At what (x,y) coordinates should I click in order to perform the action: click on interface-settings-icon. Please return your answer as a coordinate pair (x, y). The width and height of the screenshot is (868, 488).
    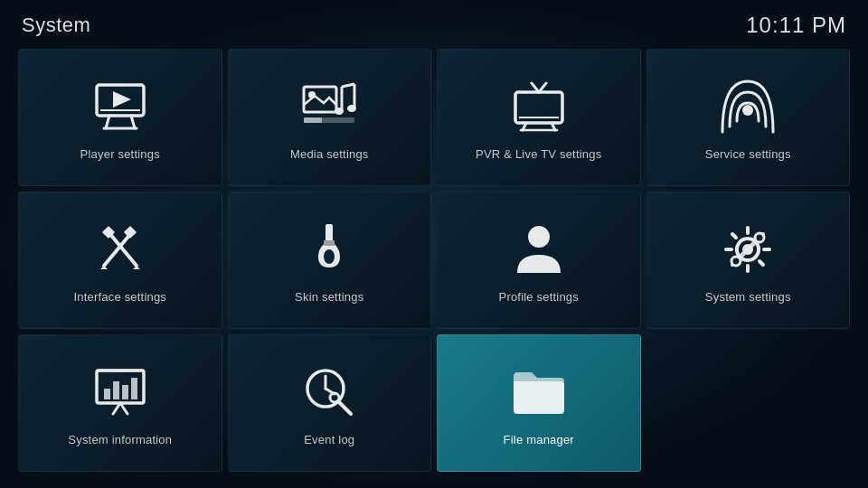
    Looking at the image, I should click on (120, 249).